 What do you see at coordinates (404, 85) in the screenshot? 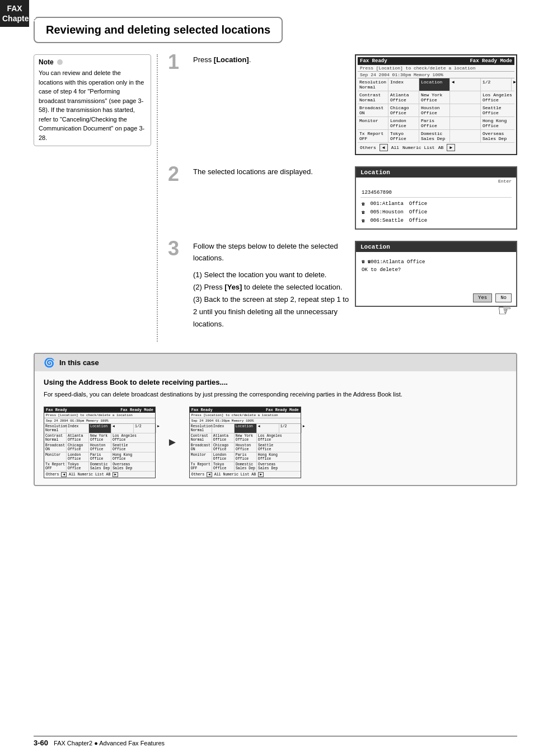
I see `fax-cell-index: Index` at bounding box center [404, 85].